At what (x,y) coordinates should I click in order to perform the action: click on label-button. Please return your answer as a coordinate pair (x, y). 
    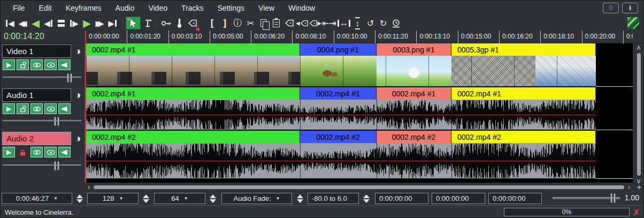
    Looking at the image, I should click on (289, 23).